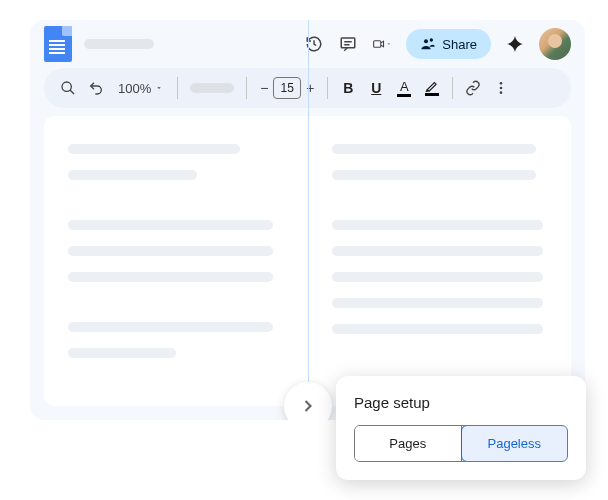 This screenshot has width=608, height=500. Describe the element at coordinates (287, 88) in the screenshot. I see `font-size-input: 15` at that location.